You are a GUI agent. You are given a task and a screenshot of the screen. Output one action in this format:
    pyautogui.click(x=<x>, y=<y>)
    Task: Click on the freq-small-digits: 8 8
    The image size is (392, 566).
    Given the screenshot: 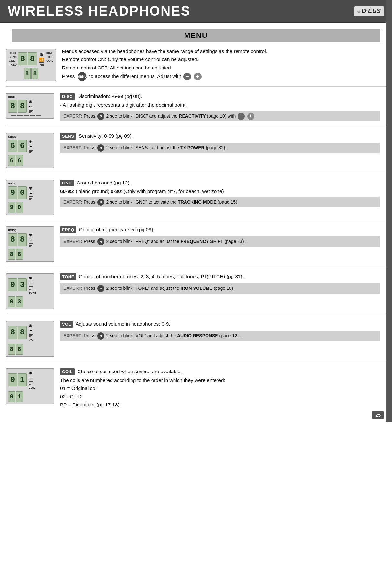 What is the action you would take?
    pyautogui.click(x=30, y=254)
    